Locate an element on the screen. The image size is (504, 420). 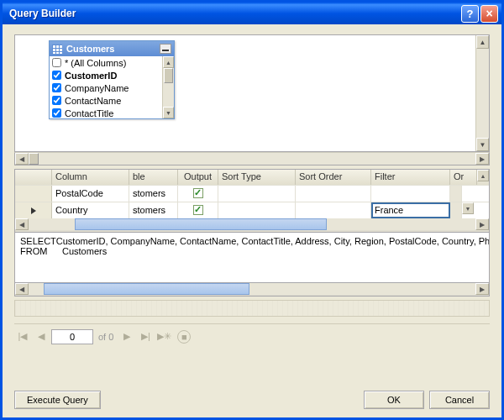
sql-hscrollbar: ◀ ▶ is located at coordinates (252, 290).